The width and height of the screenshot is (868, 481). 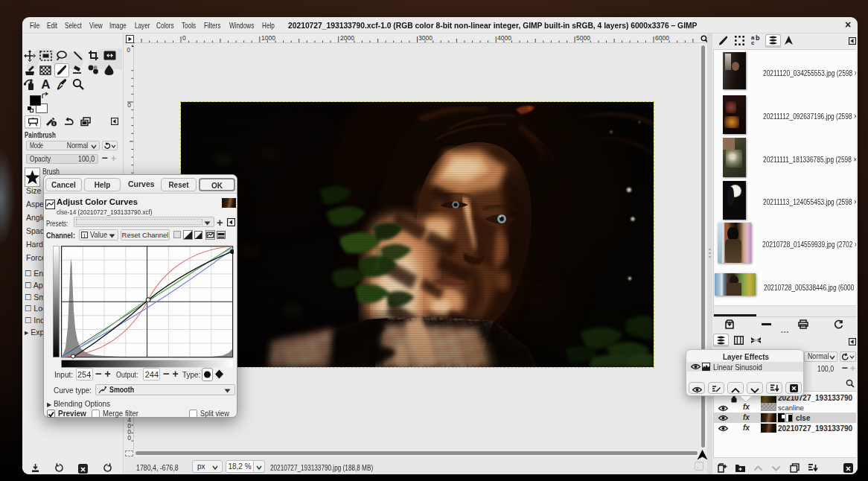 What do you see at coordinates (54, 124) in the screenshot?
I see `svg-text: i` at bounding box center [54, 124].